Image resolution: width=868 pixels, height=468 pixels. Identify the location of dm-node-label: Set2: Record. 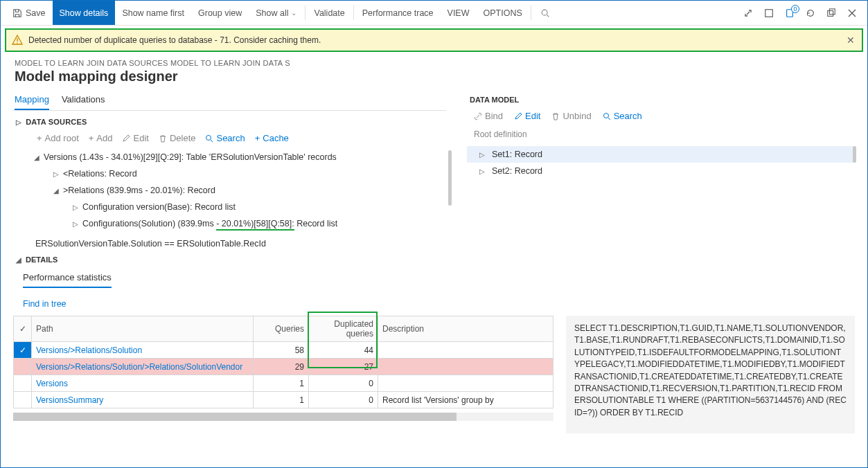
(515, 171).